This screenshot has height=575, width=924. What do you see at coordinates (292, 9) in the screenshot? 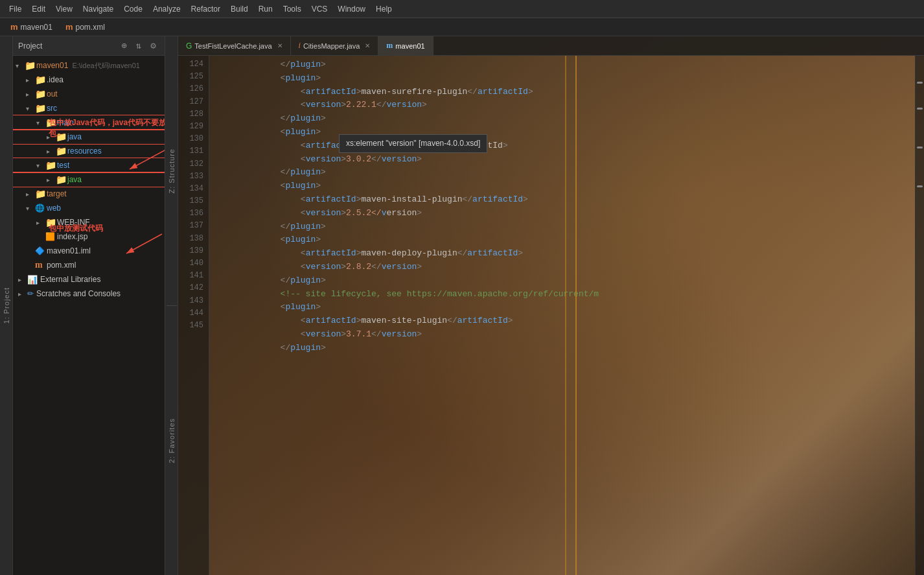
I see `menu-tools: Tools` at bounding box center [292, 9].